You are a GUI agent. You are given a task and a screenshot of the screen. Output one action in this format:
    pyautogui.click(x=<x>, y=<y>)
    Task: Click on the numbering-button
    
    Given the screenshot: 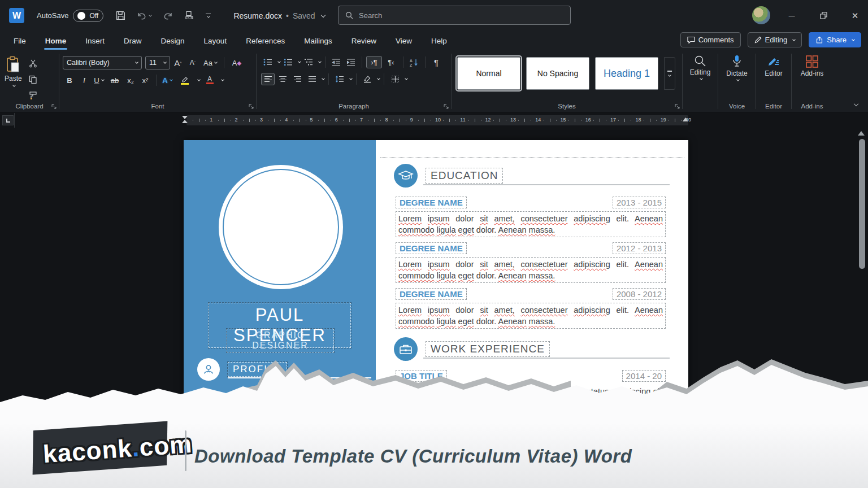 What is the action you would take?
    pyautogui.click(x=288, y=62)
    